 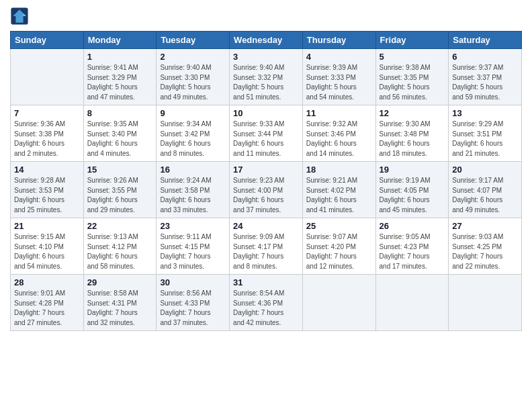 What do you see at coordinates (266, 190) in the screenshot?
I see `calendar-cell: 17Sunrise: 9:23 AM Sunset: 4:00 PM Dayli…` at bounding box center [266, 190].